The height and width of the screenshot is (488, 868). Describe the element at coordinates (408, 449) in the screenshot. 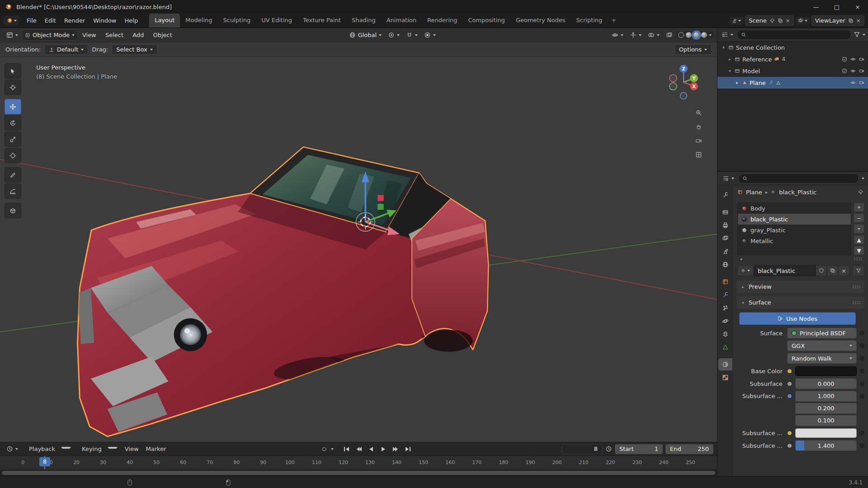

I see `jump-to-end-button` at that location.